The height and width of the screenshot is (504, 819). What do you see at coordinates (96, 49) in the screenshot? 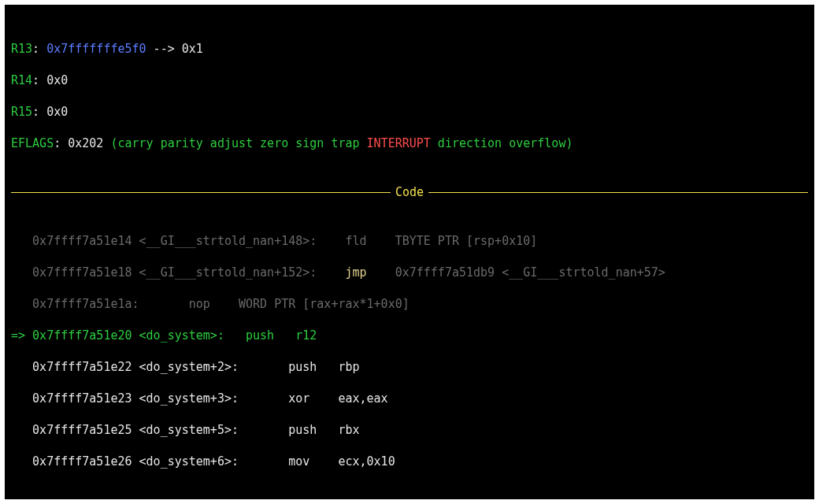
I see `reg-addr: 0x7fffffffe5f0` at bounding box center [96, 49].